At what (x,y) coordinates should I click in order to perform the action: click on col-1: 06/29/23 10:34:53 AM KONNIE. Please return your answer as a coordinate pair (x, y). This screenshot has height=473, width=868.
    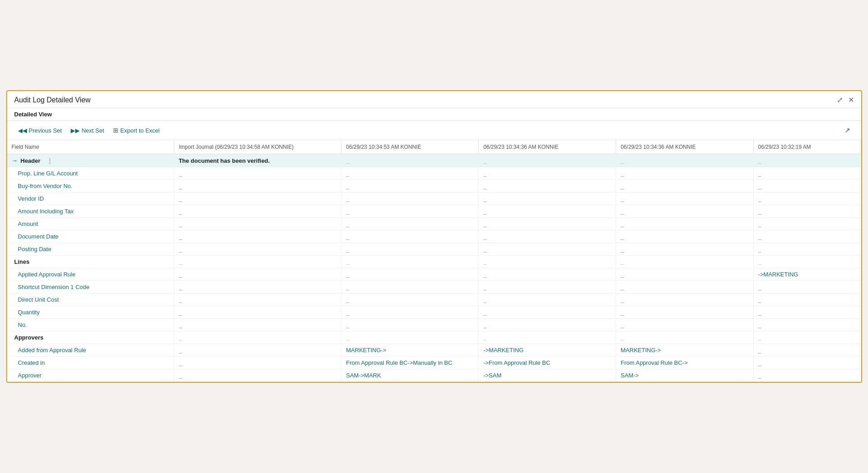
    Looking at the image, I should click on (410, 147).